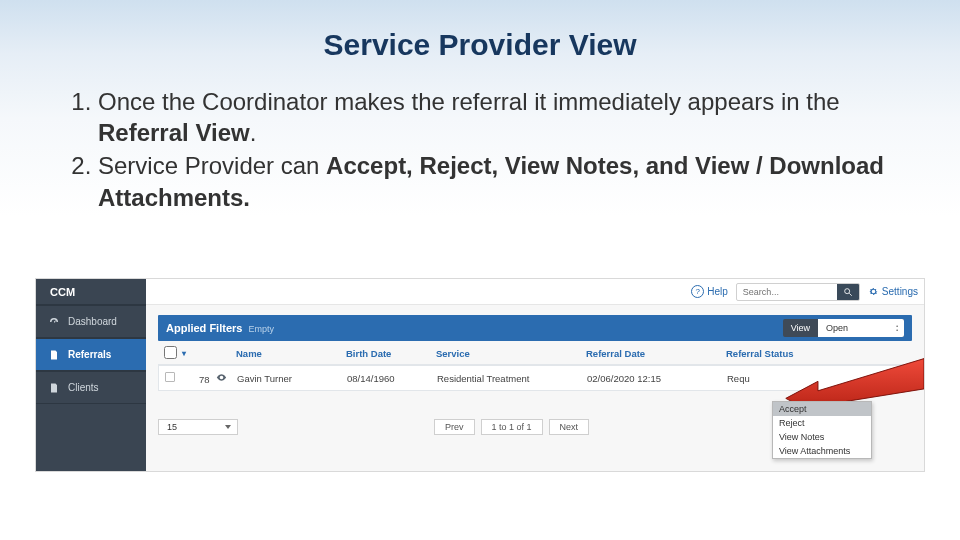 This screenshot has height=540, width=960. What do you see at coordinates (392, 378) in the screenshot?
I see `row-birth-date: 08/14/1960` at bounding box center [392, 378].